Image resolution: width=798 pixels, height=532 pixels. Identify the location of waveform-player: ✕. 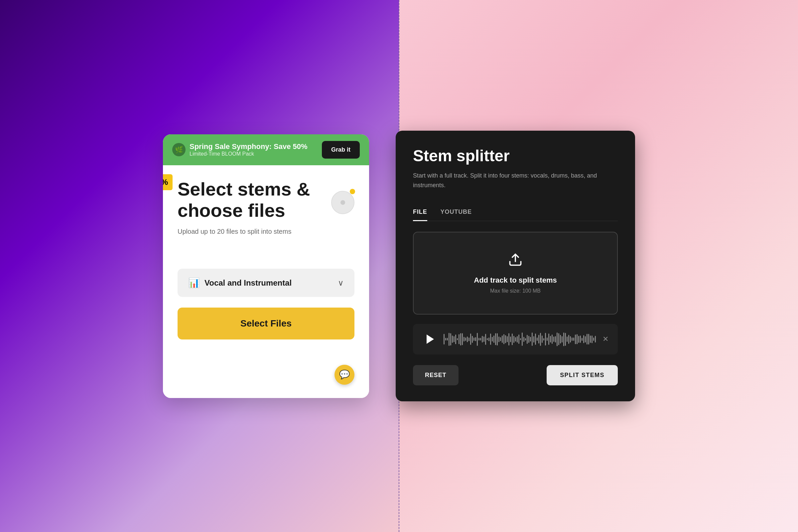
(515, 339).